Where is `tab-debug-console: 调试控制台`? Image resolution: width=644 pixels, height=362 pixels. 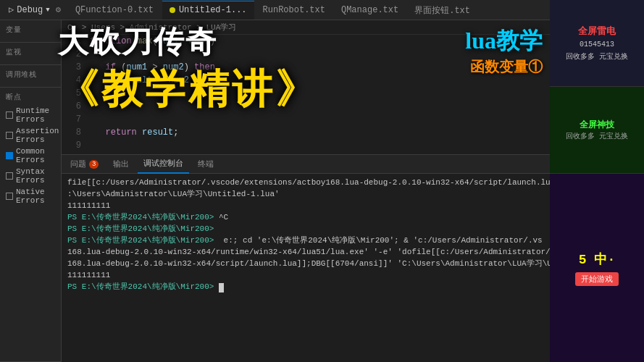
tab-debug-console: 调试控制台 is located at coordinates (164, 164).